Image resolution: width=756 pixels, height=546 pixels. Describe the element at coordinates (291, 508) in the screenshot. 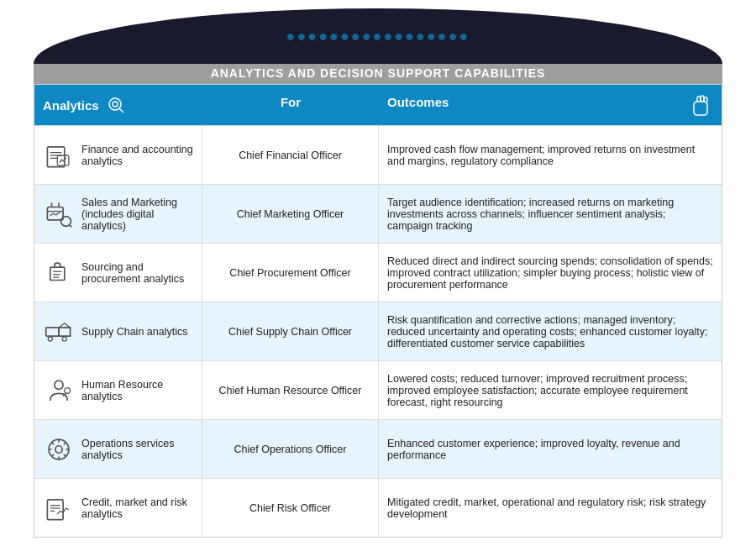

I see `for-label: Chief Risk Officer` at that location.